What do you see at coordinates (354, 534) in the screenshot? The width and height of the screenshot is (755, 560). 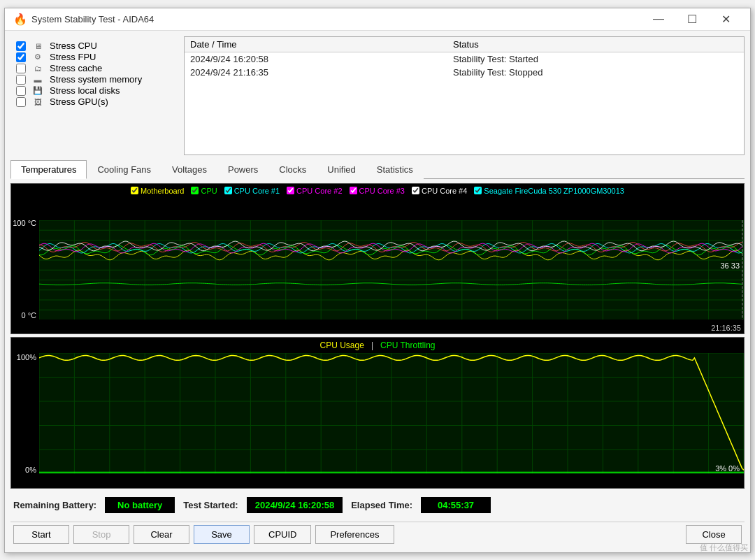 I see `preferences-button: Preferences` at bounding box center [354, 534].